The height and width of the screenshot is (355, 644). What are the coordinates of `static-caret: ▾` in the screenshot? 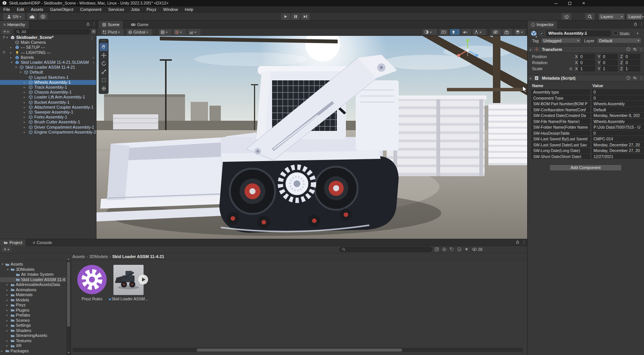 It's located at (638, 33).